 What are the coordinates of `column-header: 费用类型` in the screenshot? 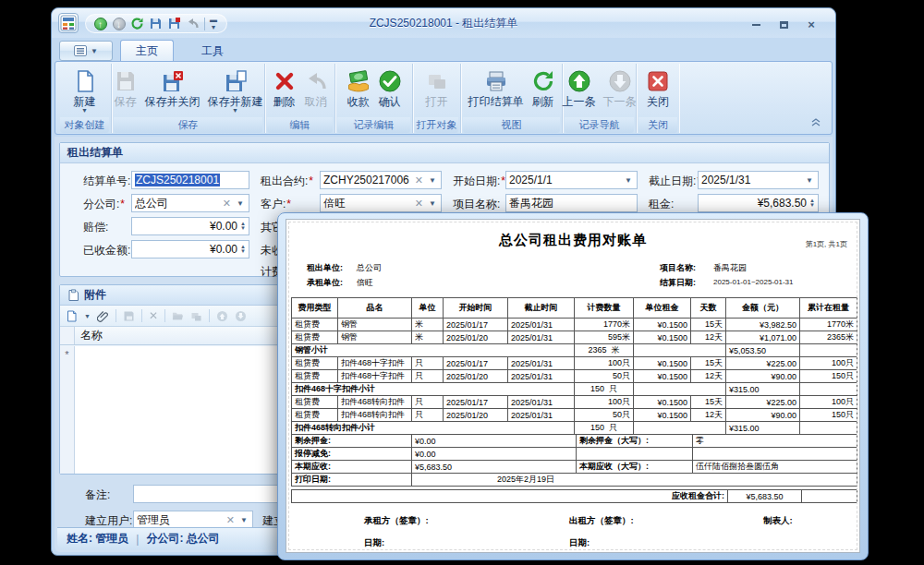 It's located at (315, 308).